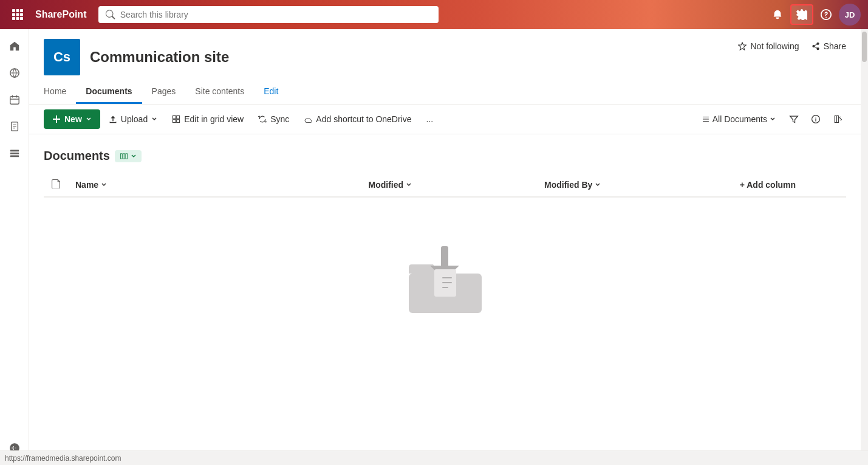 Image resolution: width=868 pixels, height=465 pixels. Describe the element at coordinates (72, 119) in the screenshot. I see `new-button: New` at that location.